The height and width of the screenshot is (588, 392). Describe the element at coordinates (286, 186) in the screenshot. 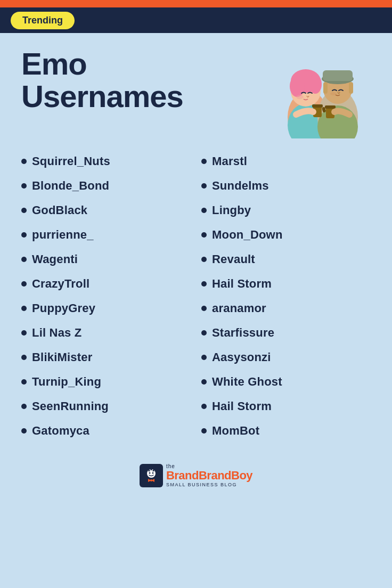

I see `list-item: Sundelms` at that location.